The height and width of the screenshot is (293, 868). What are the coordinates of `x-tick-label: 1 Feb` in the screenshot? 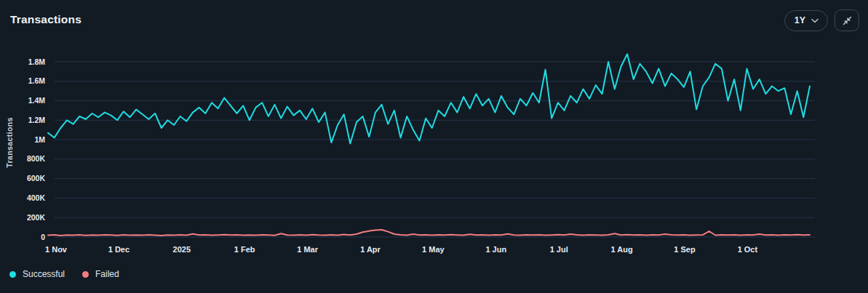 It's located at (244, 249).